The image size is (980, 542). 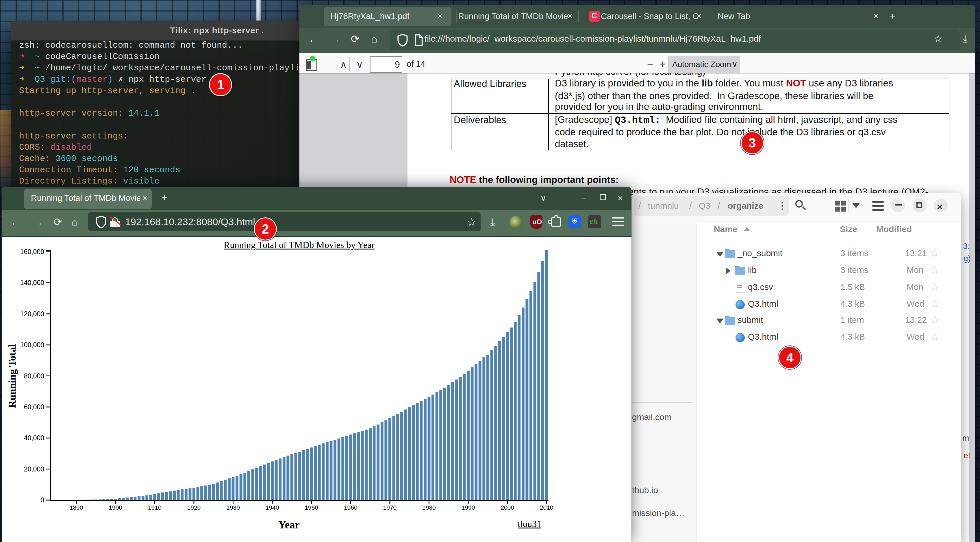 What do you see at coordinates (34, 469) in the screenshot?
I see `svg-text: 20,000` at bounding box center [34, 469].